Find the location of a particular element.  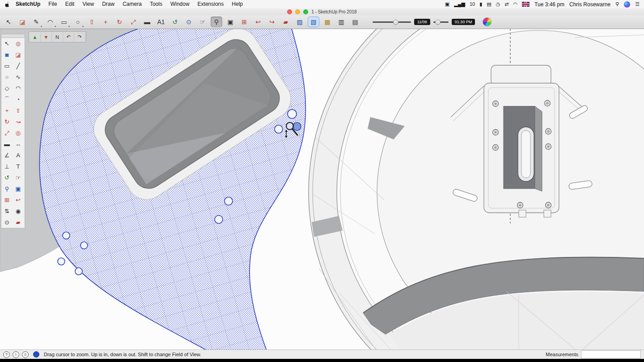

info-icon: i is located at coordinates (16, 355).